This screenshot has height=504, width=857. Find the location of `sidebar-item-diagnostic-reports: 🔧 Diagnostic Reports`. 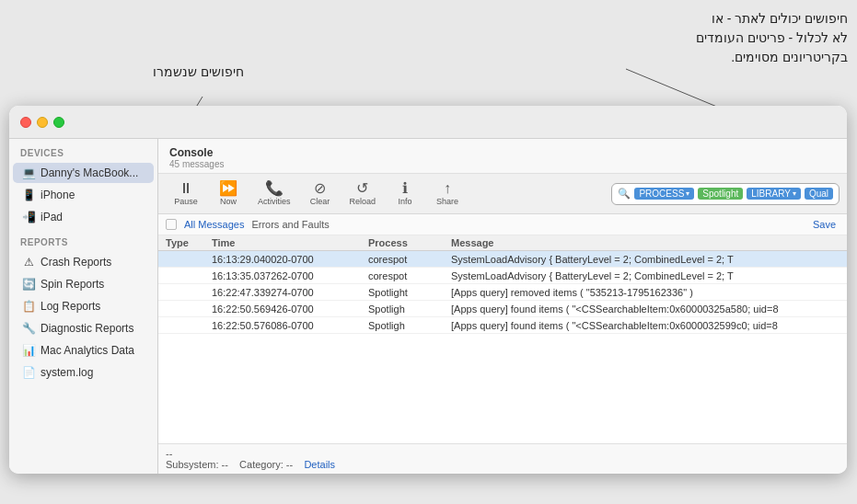

sidebar-item-diagnostic-reports: 🔧 Diagnostic Reports is located at coordinates (83, 328).